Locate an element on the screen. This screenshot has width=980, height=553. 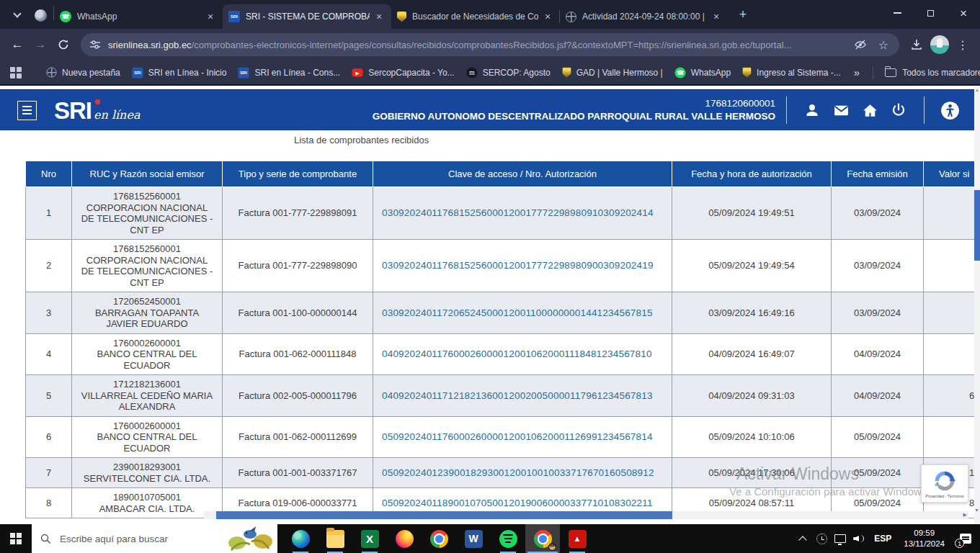
logout-button is located at coordinates (899, 110).